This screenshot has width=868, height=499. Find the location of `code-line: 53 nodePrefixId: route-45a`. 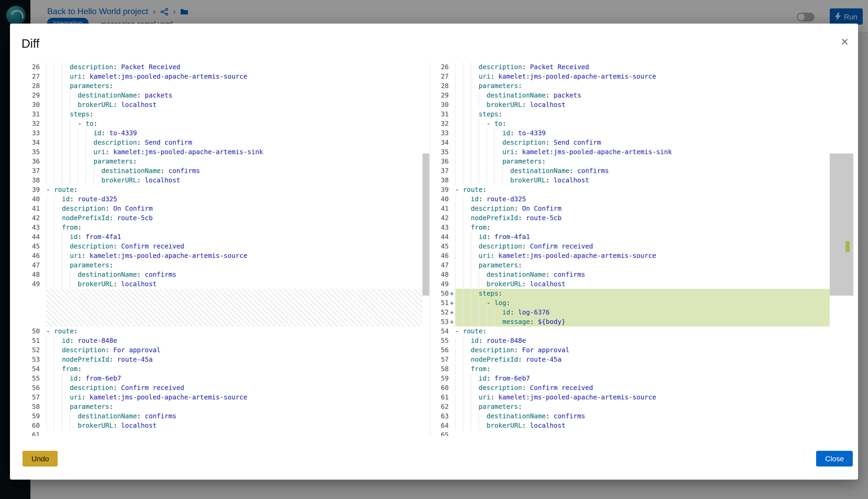

code-line: 53 nodePrefixId: route-45a is located at coordinates (225, 360).